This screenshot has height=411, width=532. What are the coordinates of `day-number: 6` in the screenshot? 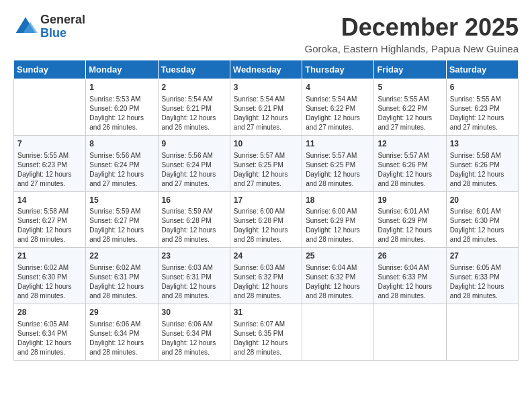 It's located at (482, 87).